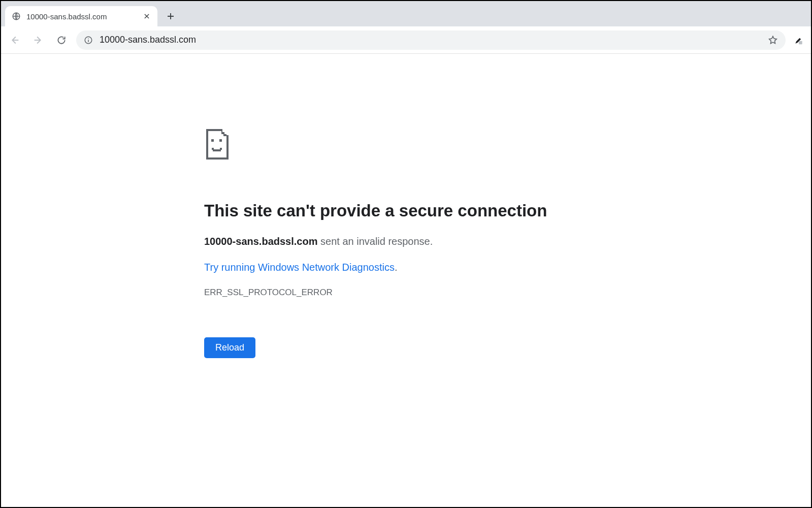  I want to click on reload-nav-button, so click(61, 40).